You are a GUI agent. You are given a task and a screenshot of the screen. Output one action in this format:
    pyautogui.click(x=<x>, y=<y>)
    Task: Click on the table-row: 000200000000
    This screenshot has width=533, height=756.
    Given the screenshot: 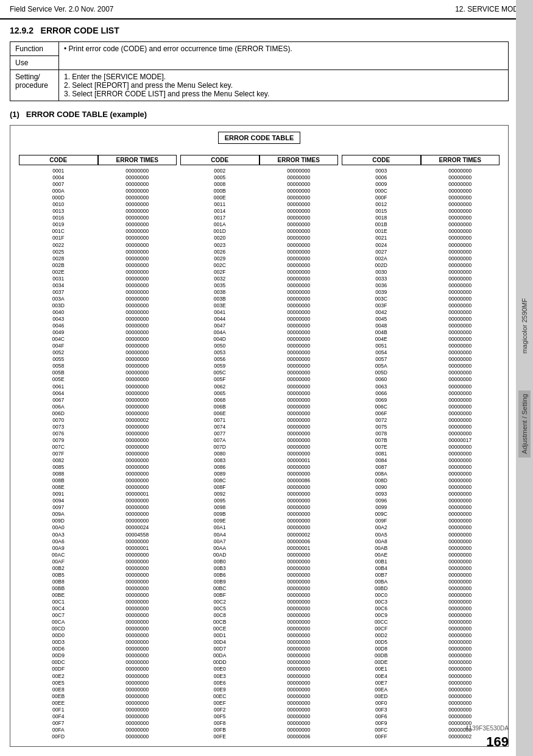 What is the action you would take?
    pyautogui.click(x=259, y=171)
    